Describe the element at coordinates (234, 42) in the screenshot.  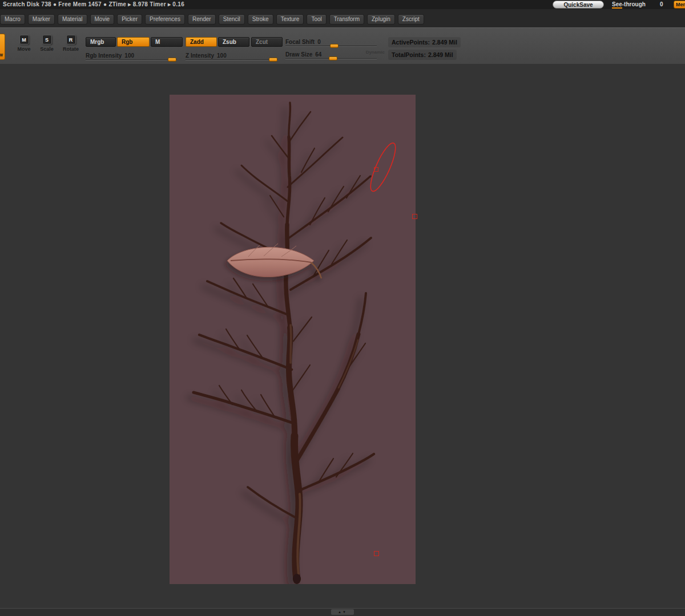
I see `zsub-button: Zsub` at that location.